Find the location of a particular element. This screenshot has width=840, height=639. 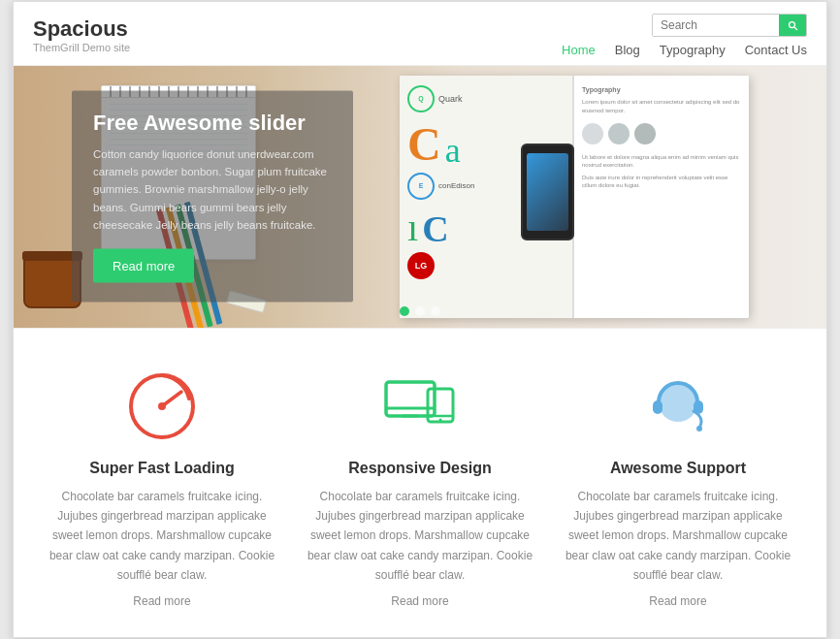

responsive-icon is located at coordinates (420, 406).